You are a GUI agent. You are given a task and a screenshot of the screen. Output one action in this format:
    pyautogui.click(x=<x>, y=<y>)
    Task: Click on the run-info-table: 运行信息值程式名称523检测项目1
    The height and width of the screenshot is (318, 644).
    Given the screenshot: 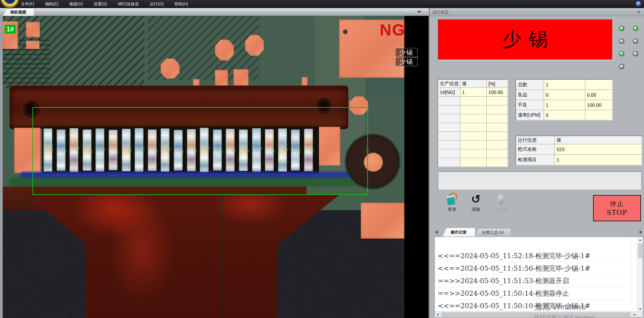 What is the action you would take?
    pyautogui.click(x=579, y=151)
    